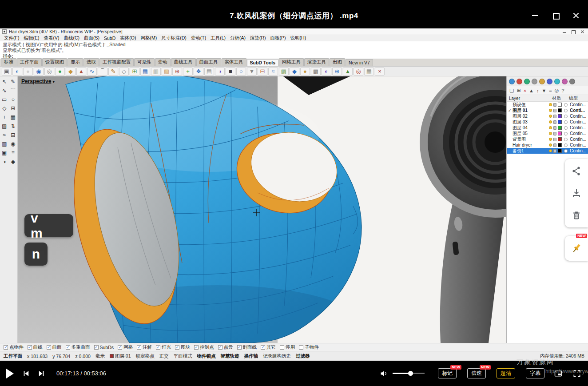  I want to click on toolbar-icon: ⊟, so click(262, 72).